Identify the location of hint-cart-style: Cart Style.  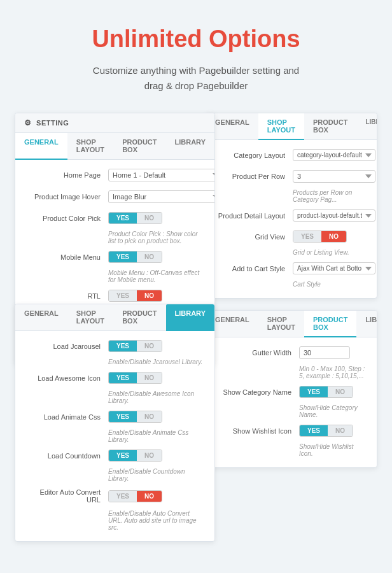
(330, 284).